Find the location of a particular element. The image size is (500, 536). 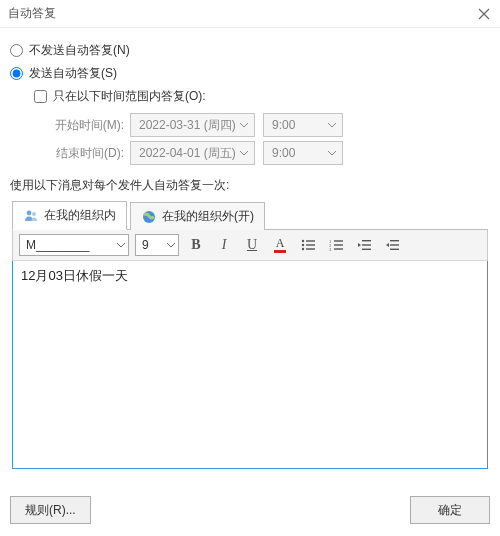

bullet-list-icon is located at coordinates (308, 245).